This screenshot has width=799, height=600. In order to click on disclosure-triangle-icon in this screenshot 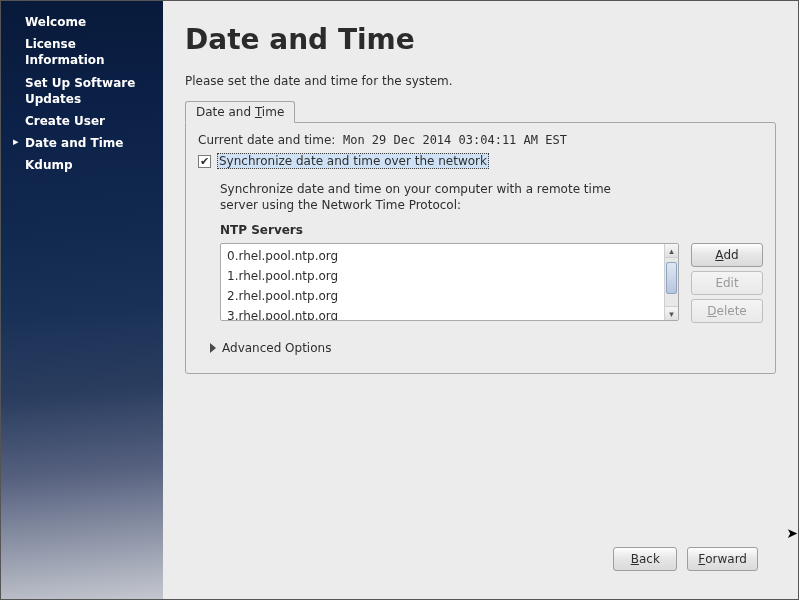, I will do `click(213, 348)`.